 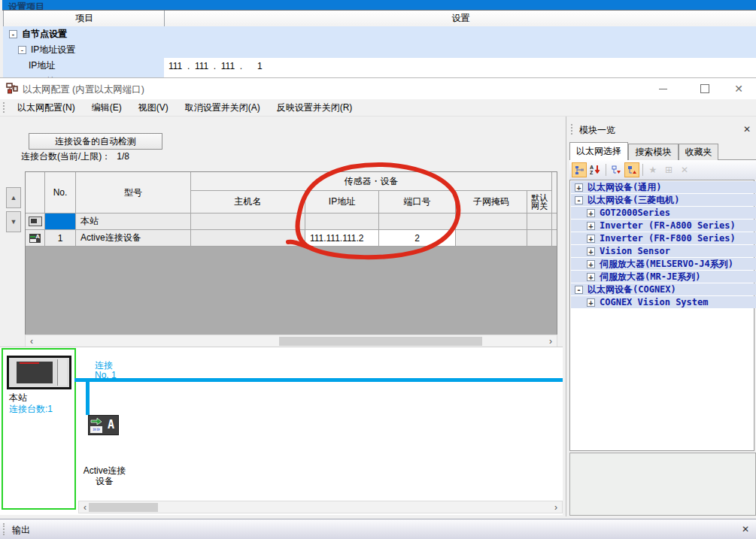 I want to click on move-row-up-button: ▲, so click(x=14, y=198).